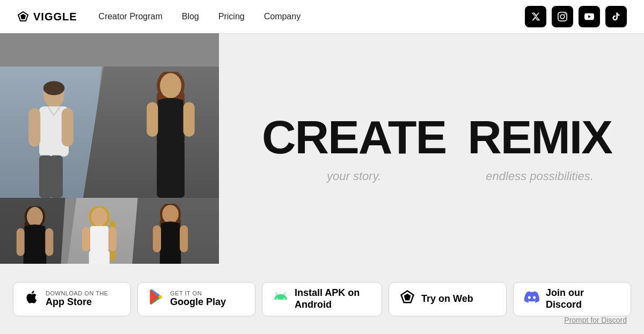 The width and height of the screenshot is (644, 334). I want to click on nav-social-icons, so click(576, 17).